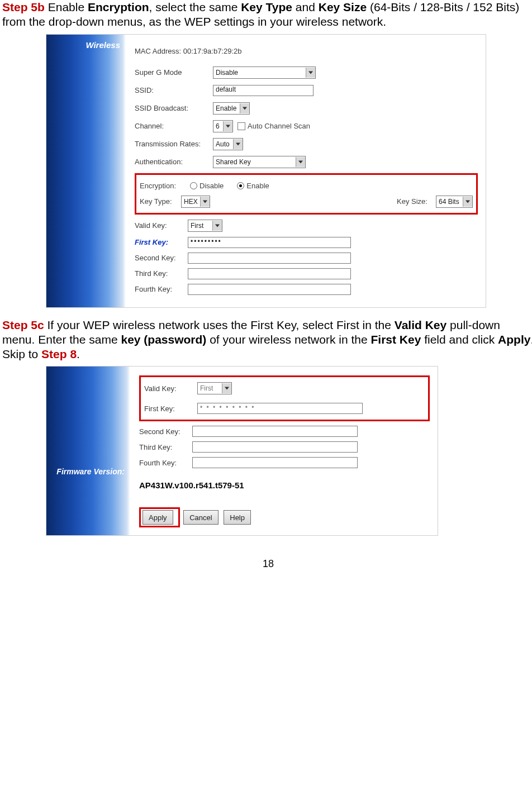 This screenshot has height=790, width=532. Describe the element at coordinates (215, 388) in the screenshot. I see `fig2-validkey-select: First` at that location.